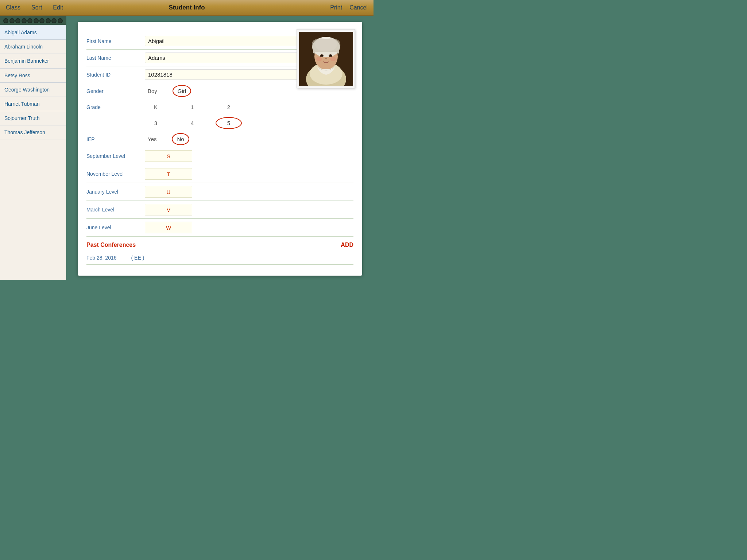  Describe the element at coordinates (58, 8) in the screenshot. I see `edit-button: Edit` at that location.